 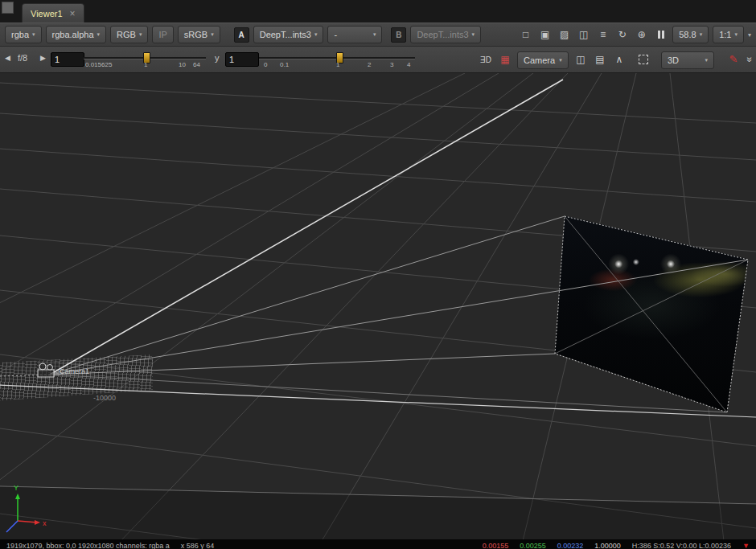 What do you see at coordinates (73, 35) in the screenshot?
I see `alpha-channel-label: rgba.alpha` at bounding box center [73, 35].